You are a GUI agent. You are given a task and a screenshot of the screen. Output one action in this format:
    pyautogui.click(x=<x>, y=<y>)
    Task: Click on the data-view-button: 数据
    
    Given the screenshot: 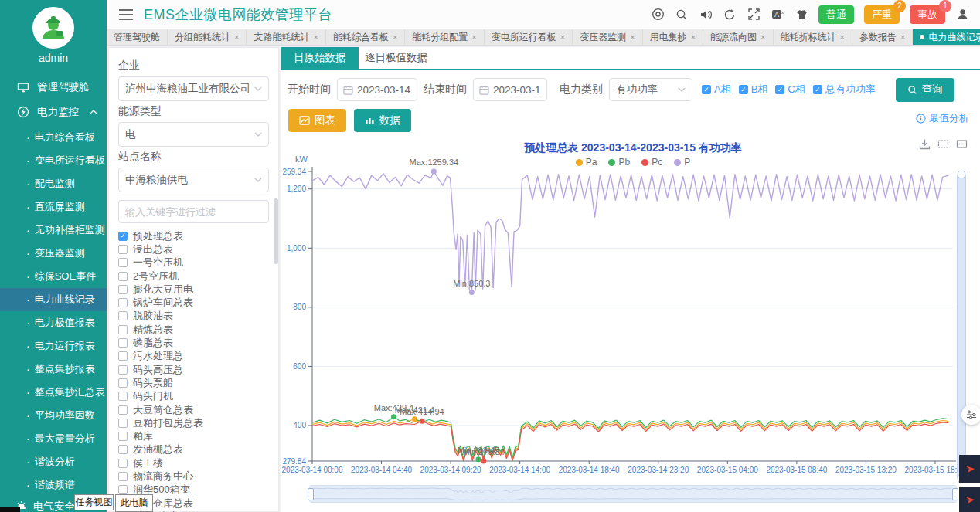 What is the action you would take?
    pyautogui.click(x=383, y=120)
    